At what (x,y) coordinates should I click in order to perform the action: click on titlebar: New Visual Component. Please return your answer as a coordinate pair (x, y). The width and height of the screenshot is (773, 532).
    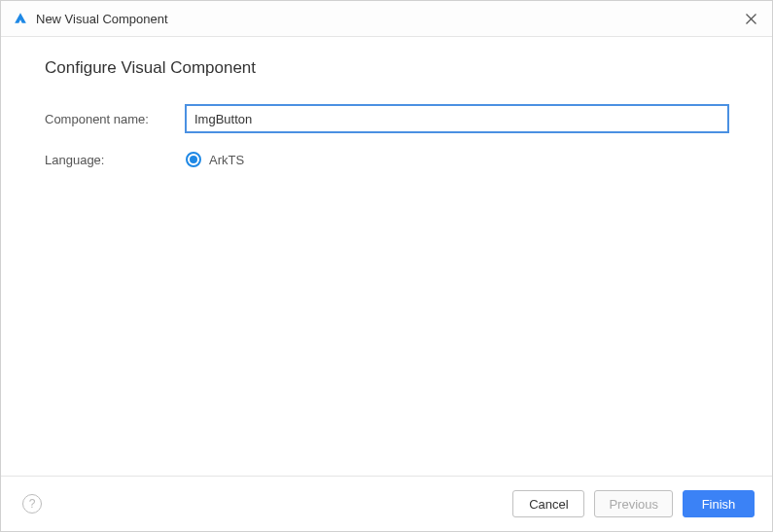
    Looking at the image, I should click on (387, 19).